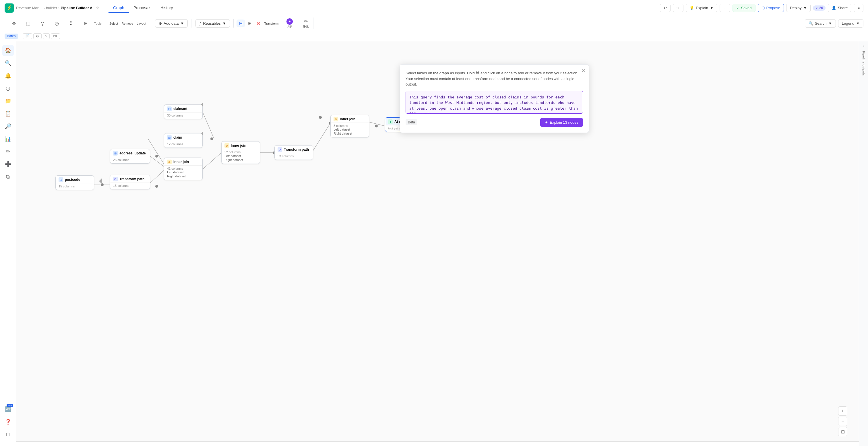 The width and height of the screenshot is (868, 446). What do you see at coordinates (213, 24) in the screenshot?
I see `reusables-button: ƒ Reusables ▼` at bounding box center [213, 24].